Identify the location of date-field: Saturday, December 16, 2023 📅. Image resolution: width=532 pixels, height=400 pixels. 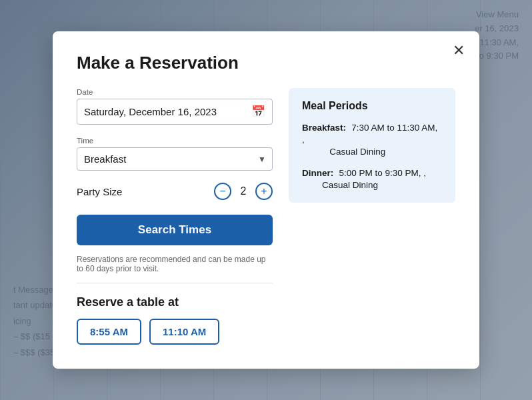
(175, 112).